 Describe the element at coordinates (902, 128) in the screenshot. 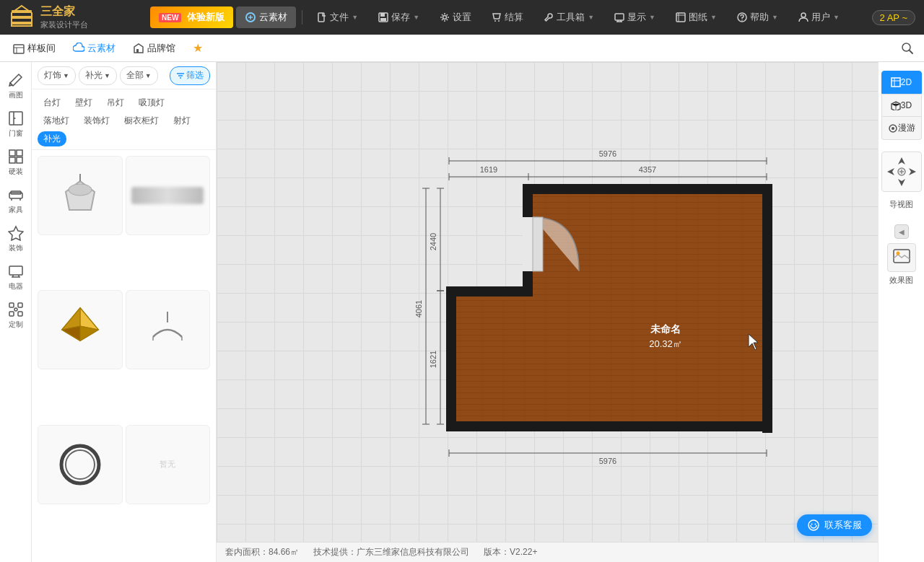

I see `view-tour-btn: 漫游` at that location.